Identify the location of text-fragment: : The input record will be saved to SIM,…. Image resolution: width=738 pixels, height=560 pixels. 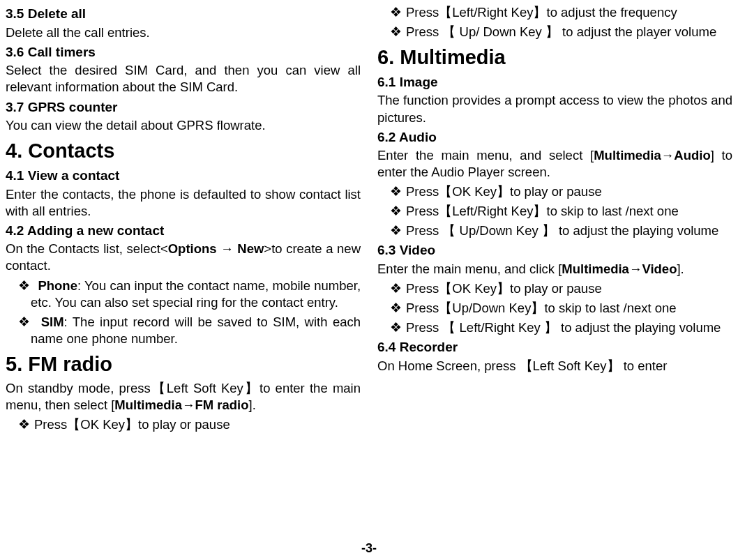
(195, 331).